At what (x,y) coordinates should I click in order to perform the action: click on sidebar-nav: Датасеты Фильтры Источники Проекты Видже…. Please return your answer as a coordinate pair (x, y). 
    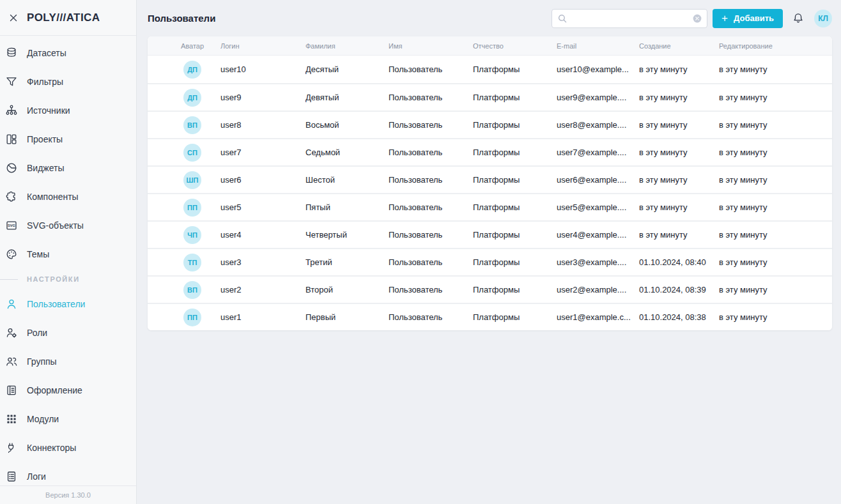
    Looking at the image, I should click on (68, 263).